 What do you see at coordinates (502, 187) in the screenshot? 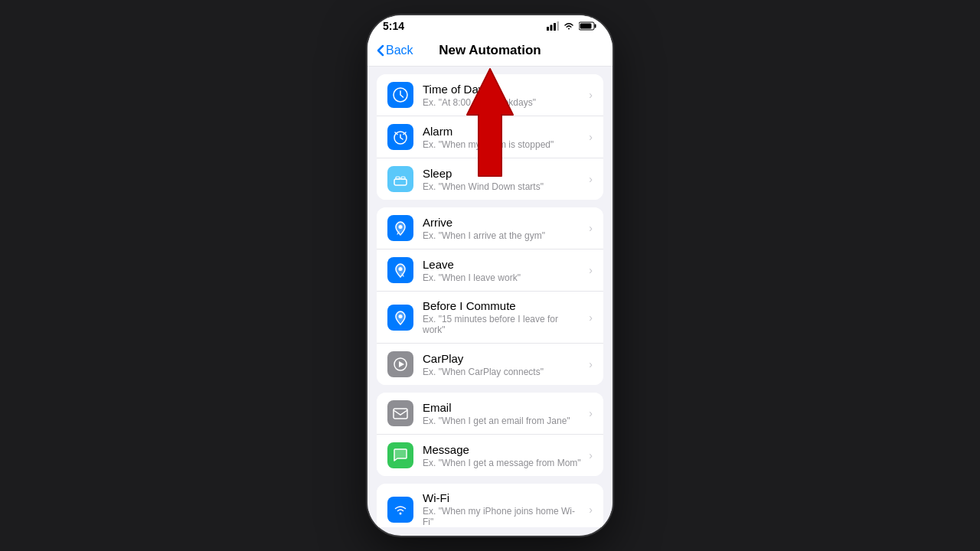
I see `sleep-subtitle: Ex. "When Wind Down starts"` at bounding box center [502, 187].